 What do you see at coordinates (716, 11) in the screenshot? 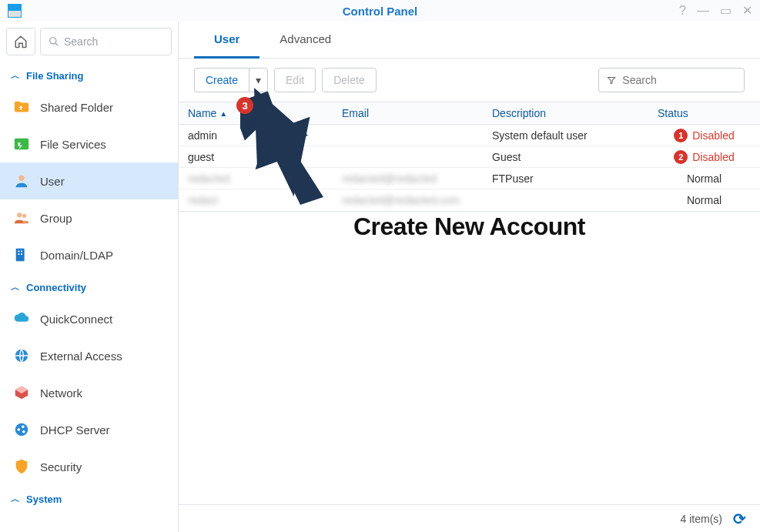
I see `window-controls: ? — ▭ ✕` at bounding box center [716, 11].